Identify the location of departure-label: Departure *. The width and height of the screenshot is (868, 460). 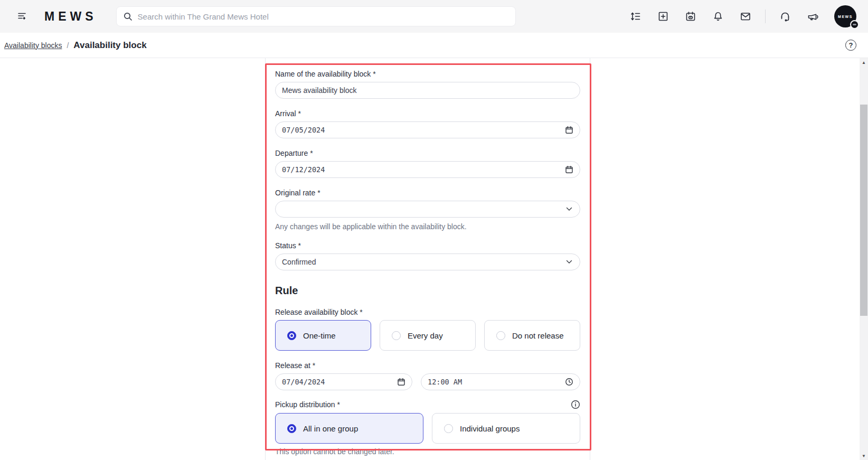
(428, 153).